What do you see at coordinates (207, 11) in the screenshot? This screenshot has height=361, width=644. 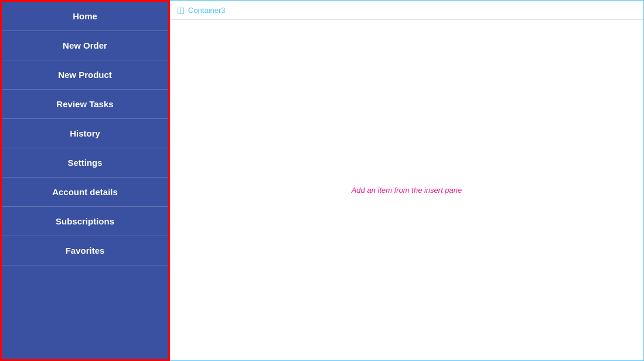 I see `container-title: Container3` at bounding box center [207, 11].